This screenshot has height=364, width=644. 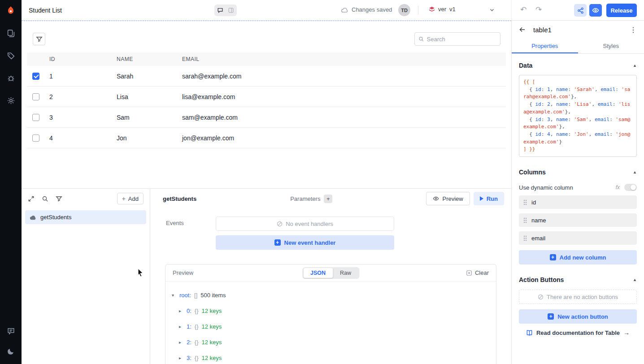 I want to click on toggle-knob, so click(x=633, y=187).